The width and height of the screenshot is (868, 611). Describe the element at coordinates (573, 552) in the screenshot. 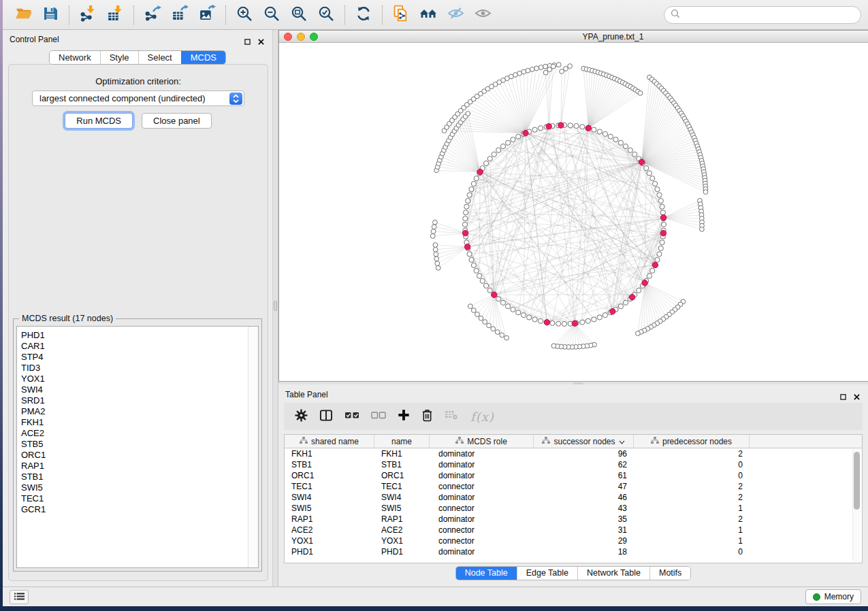

I see `table-row: PHD1PHD1dominator180` at that location.